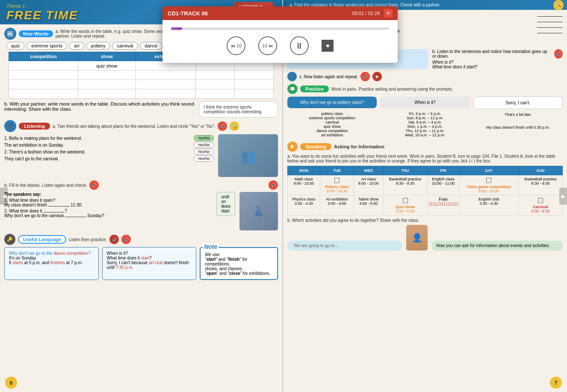 Image resolution: width=567 pixels, height=392 pixels. I want to click on progress-bar, so click(280, 29).